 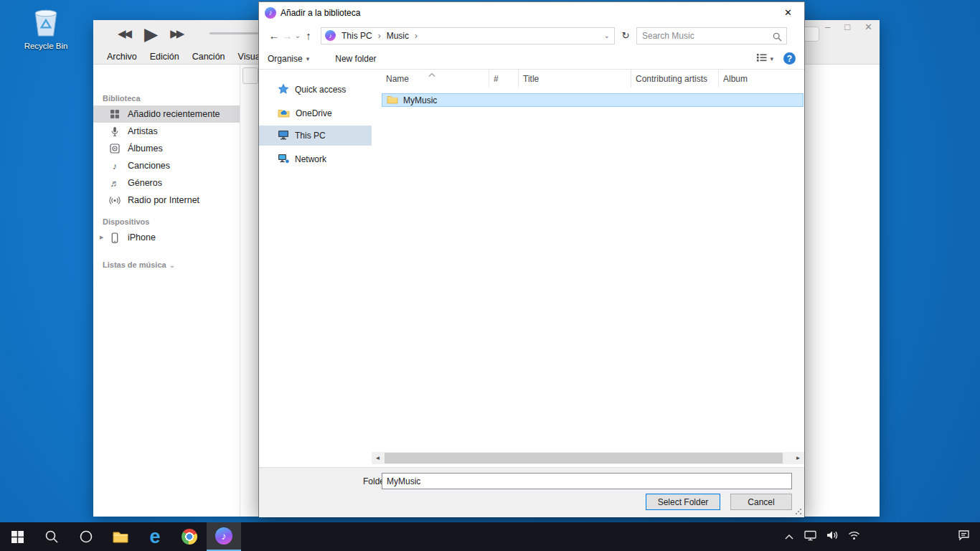 I want to click on search-box, so click(x=712, y=36).